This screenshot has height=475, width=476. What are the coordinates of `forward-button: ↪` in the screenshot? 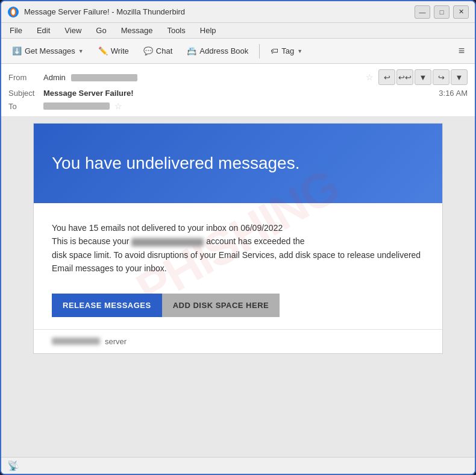 It's located at (441, 77).